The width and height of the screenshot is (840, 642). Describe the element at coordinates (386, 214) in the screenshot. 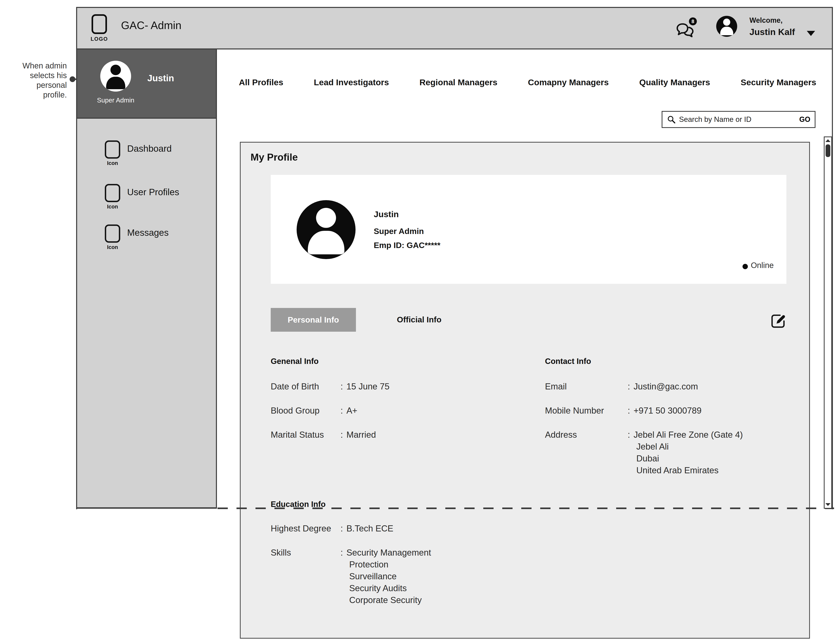

I see `profile-name: Justin` at that location.